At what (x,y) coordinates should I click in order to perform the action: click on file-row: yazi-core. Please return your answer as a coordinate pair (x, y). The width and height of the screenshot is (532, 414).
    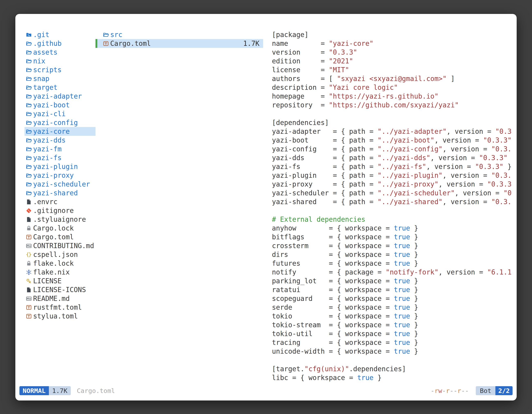
    Looking at the image, I should click on (60, 131).